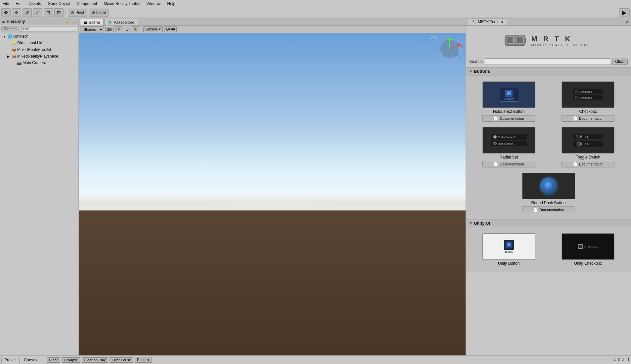 The image size is (631, 364). I want to click on audio-button: ♫, so click(127, 29).